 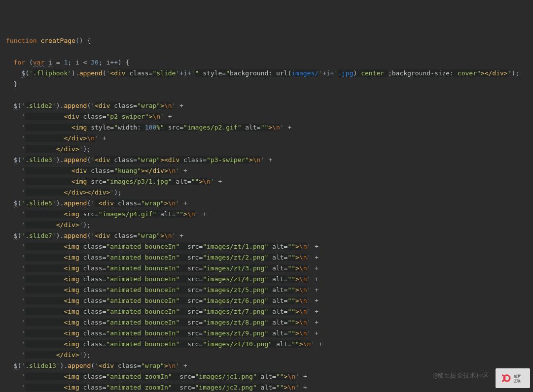 I want to click on method-append-13: append, so click(x=79, y=365).